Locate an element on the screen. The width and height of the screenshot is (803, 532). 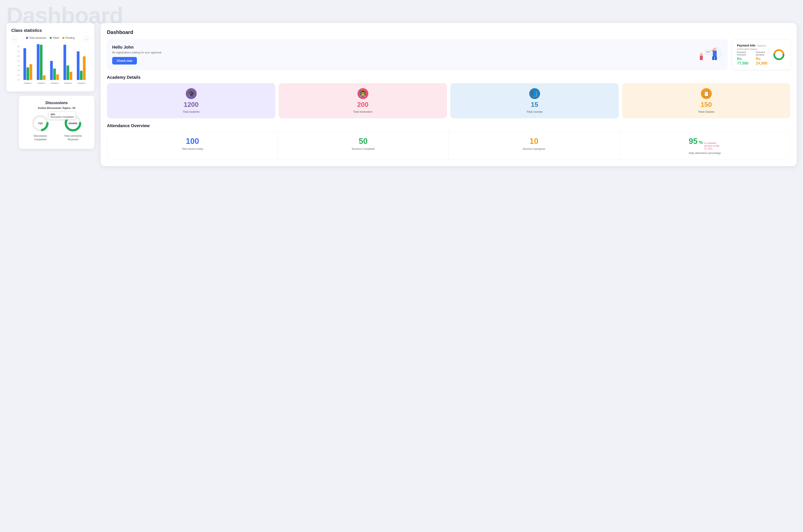
svg-text: 30 is located at coordinates (19, 71).